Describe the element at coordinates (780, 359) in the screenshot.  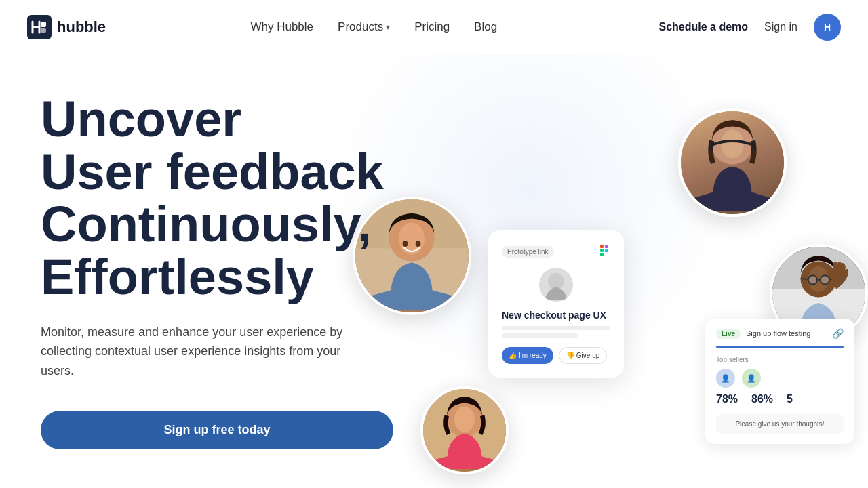
I see `top-sellers-label: Top sellers` at that location.